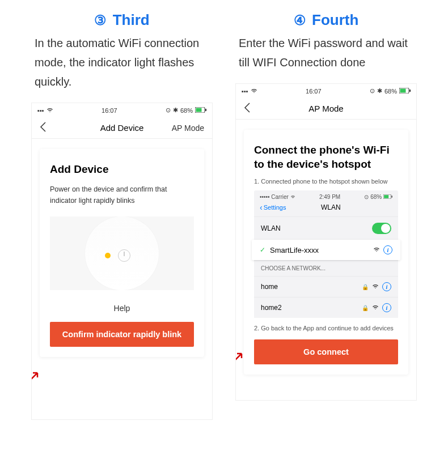 Image resolution: width=448 pixels, height=476 pixels. What do you see at coordinates (122, 128) in the screenshot?
I see `nav-header: Add Device AP Mode` at bounding box center [122, 128].